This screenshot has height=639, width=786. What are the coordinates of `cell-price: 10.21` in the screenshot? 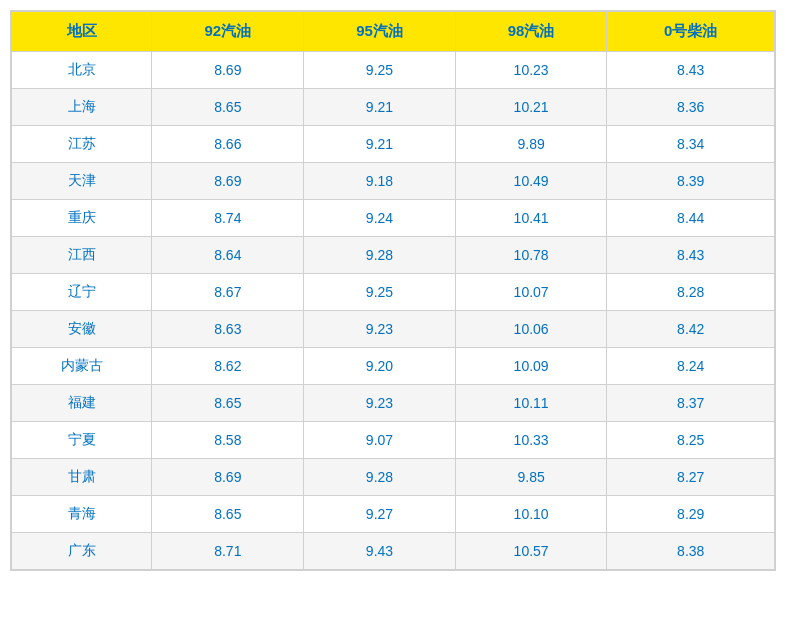 It's located at (531, 108).